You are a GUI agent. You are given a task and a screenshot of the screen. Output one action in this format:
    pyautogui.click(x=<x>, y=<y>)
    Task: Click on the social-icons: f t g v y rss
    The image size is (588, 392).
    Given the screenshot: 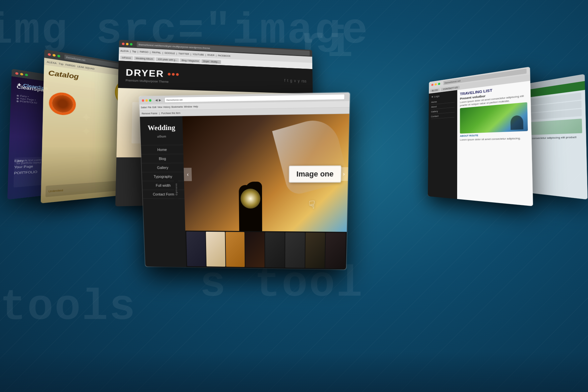 What is the action you would take?
    pyautogui.click(x=296, y=81)
    